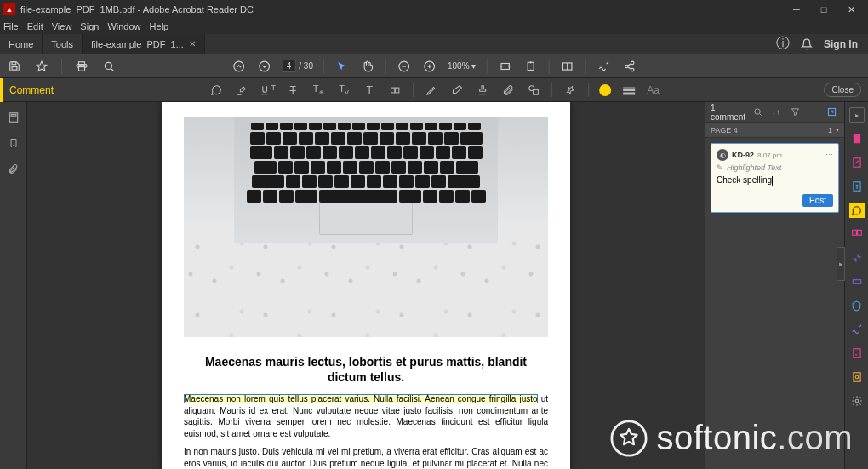 The image size is (868, 469). Describe the element at coordinates (457, 90) in the screenshot. I see `eraser-tool-icon` at that location.